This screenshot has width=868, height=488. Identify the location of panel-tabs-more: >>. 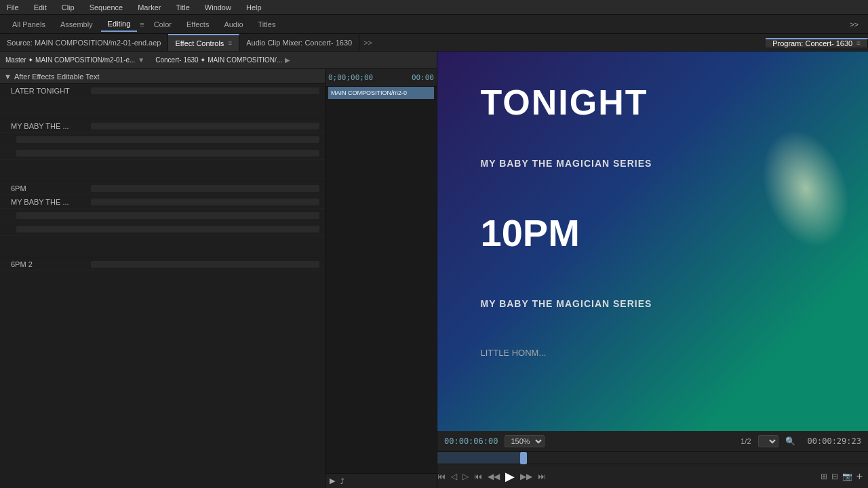
(368, 42).